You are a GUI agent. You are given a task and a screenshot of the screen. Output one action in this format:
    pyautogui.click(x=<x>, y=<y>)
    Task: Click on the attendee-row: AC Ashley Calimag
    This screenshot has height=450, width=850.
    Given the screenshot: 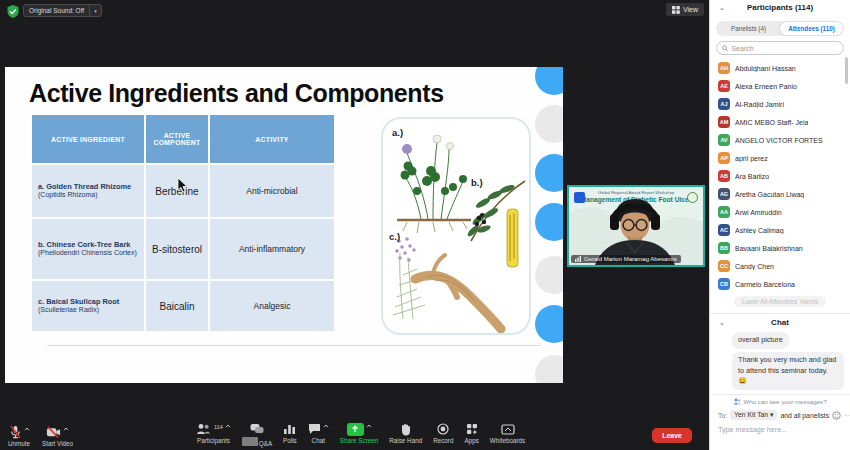 What is the action you would take?
    pyautogui.click(x=780, y=230)
    